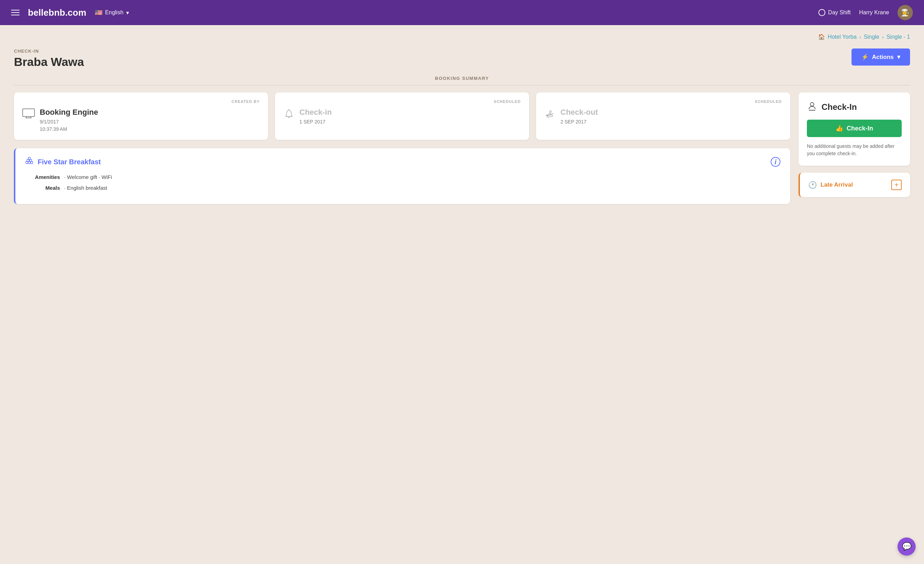 This screenshot has width=924, height=564. Describe the element at coordinates (462, 59) in the screenshot. I see `page-header: CHECK-IN Braba Wawa ⚡ Actions ▾` at that location.